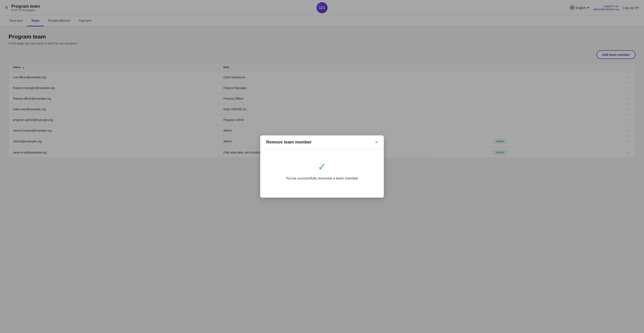 The width and height of the screenshot is (644, 333). Describe the element at coordinates (322, 173) in the screenshot. I see `modal-body: ✓ You've successfully removed a team mem…` at that location.